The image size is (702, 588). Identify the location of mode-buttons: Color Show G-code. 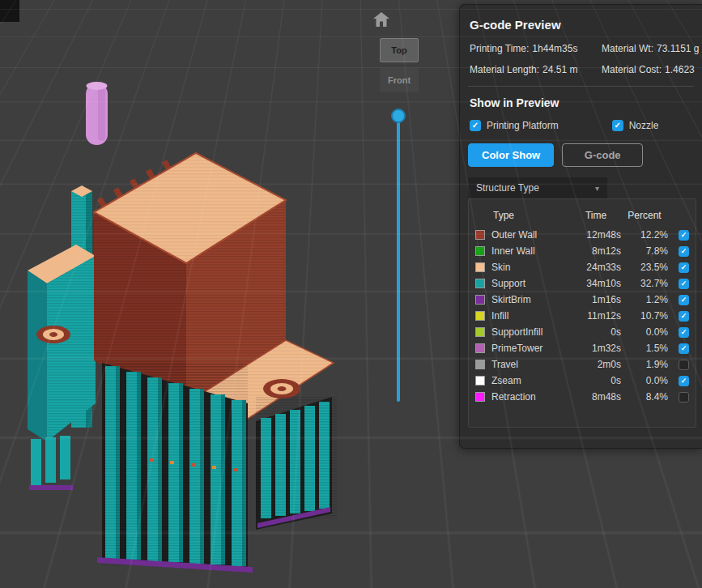
(580, 156).